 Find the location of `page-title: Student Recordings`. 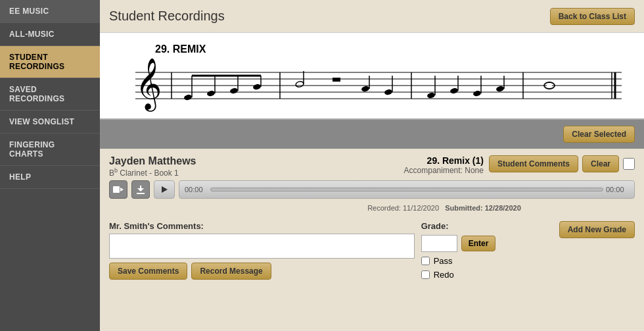

page-title: Student Recordings is located at coordinates (167, 16).